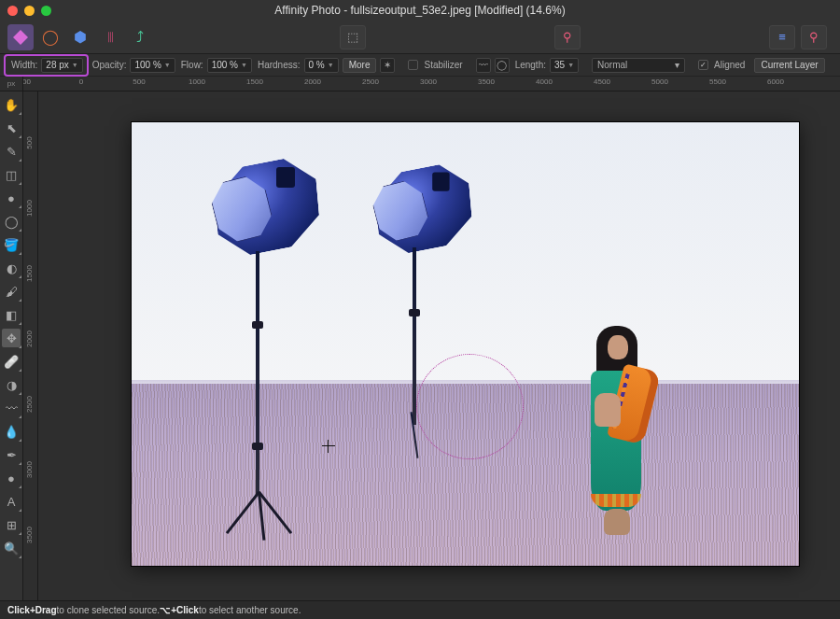  Describe the element at coordinates (602, 82) in the screenshot. I see `ruler-tick: 4500` at that location.